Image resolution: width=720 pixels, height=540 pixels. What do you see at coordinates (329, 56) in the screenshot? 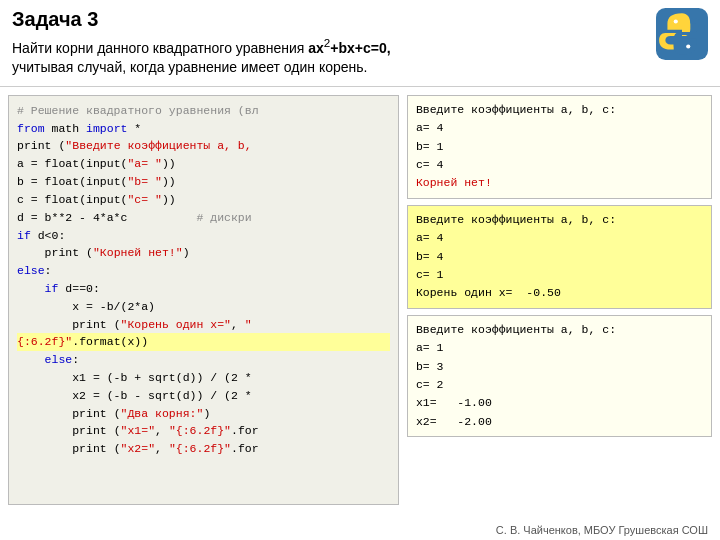
I see `task-description: Найти корни данного квадратного уравнени…` at bounding box center [329, 56].